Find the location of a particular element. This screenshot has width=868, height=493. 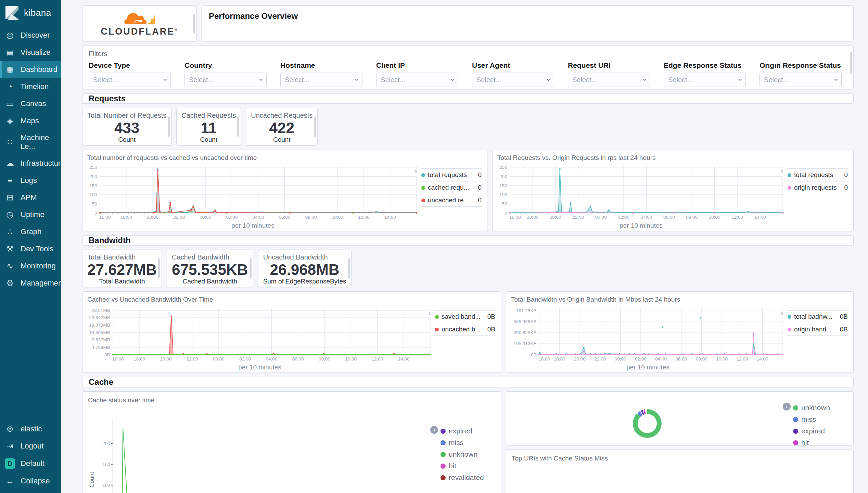

legend-item: total badnw... 0B is located at coordinates (818, 317).